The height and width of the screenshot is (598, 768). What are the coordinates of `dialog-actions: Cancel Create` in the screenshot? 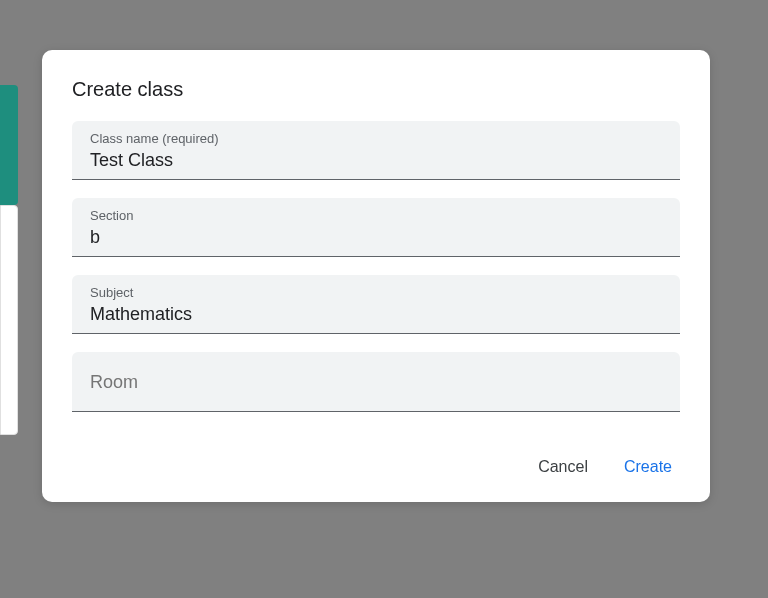 It's located at (376, 467).